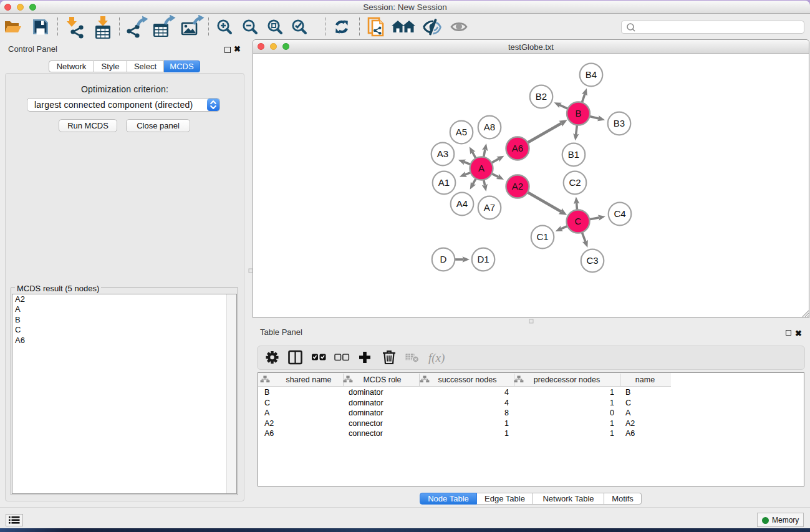 This screenshot has width=810, height=532. I want to click on svg-text: A5, so click(461, 132).